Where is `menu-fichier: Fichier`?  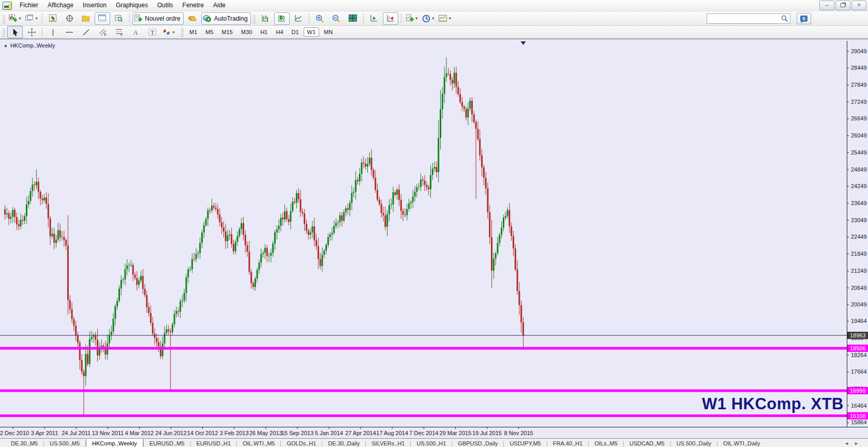
menu-fichier: Fichier is located at coordinates (29, 5).